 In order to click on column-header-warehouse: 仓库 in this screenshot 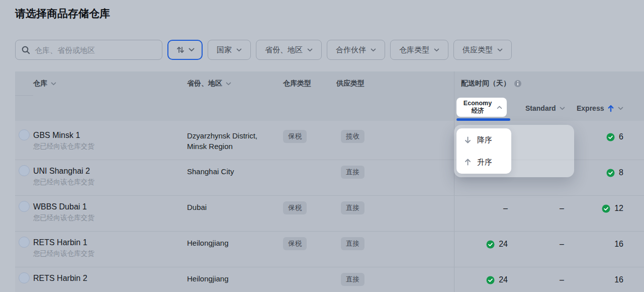, I will do `click(45, 84)`.